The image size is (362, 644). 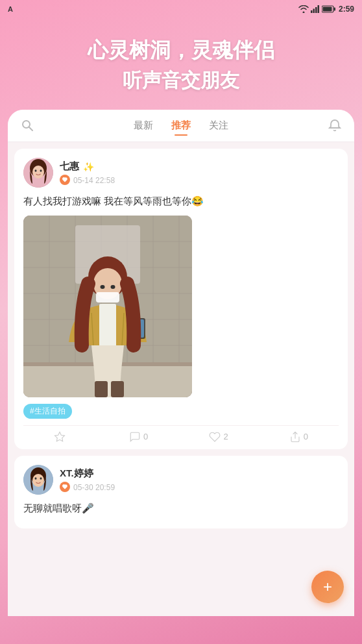 What do you see at coordinates (218, 437) in the screenshot?
I see `like-button-1: 2` at bounding box center [218, 437].